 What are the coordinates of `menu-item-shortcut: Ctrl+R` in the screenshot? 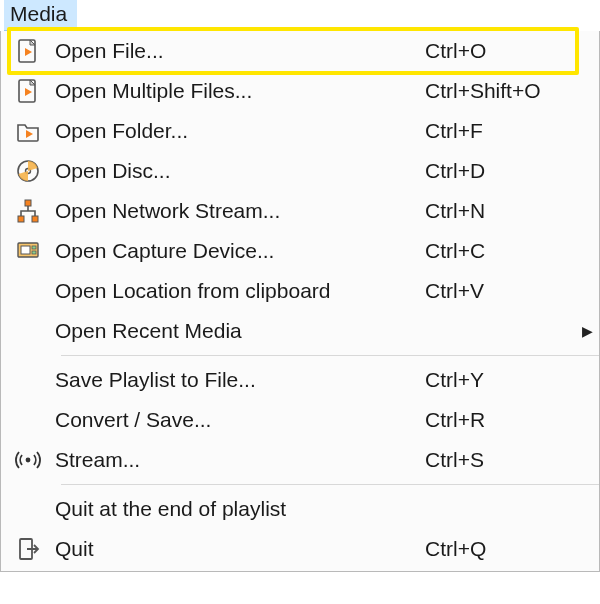 It's located at (500, 420).